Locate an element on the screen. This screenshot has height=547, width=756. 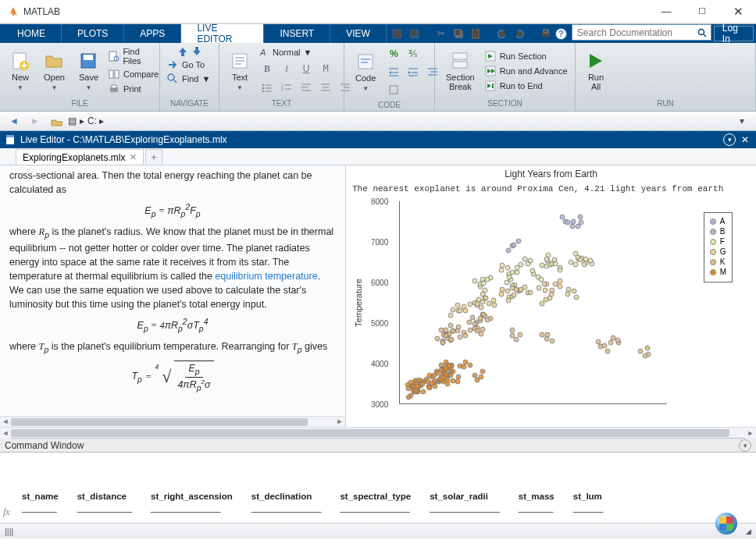
quick-access-toolbar: ✂ ? is located at coordinates (478, 34).